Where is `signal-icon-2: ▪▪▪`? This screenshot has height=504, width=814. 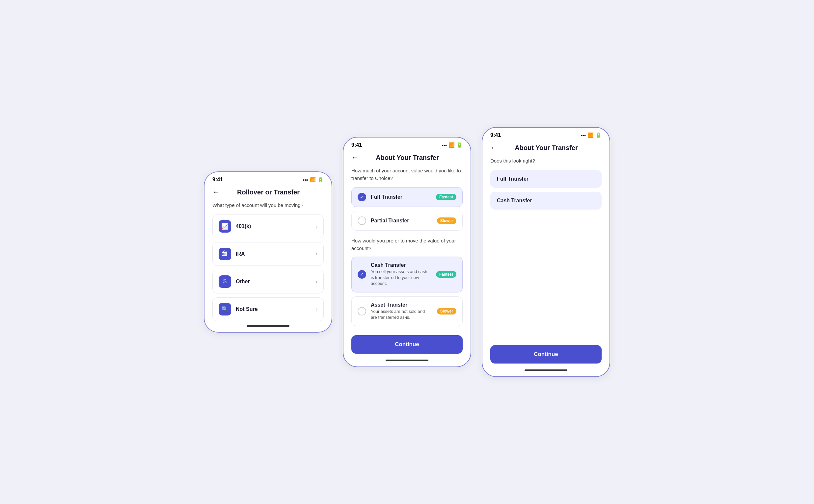
signal-icon-2: ▪▪▪ is located at coordinates (444, 145).